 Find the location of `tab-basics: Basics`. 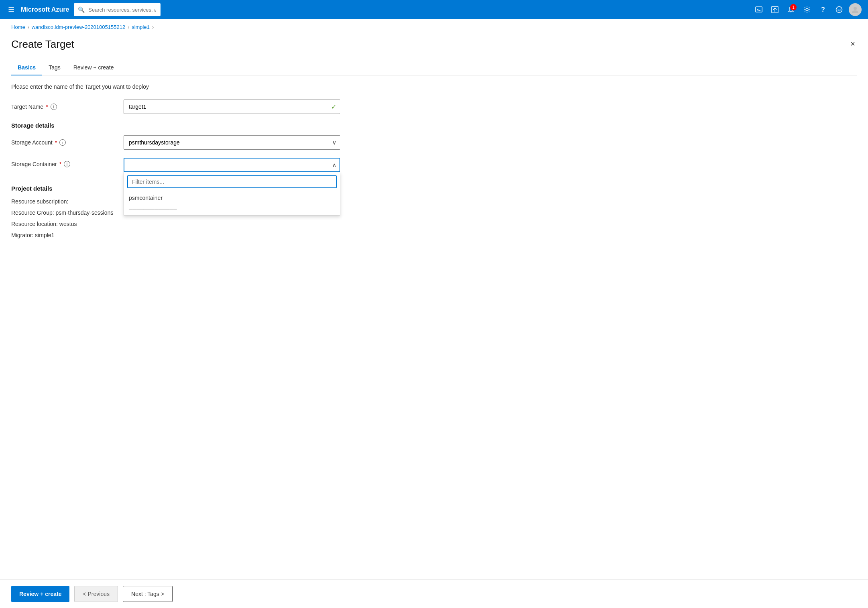

tab-basics: Basics is located at coordinates (26, 68).